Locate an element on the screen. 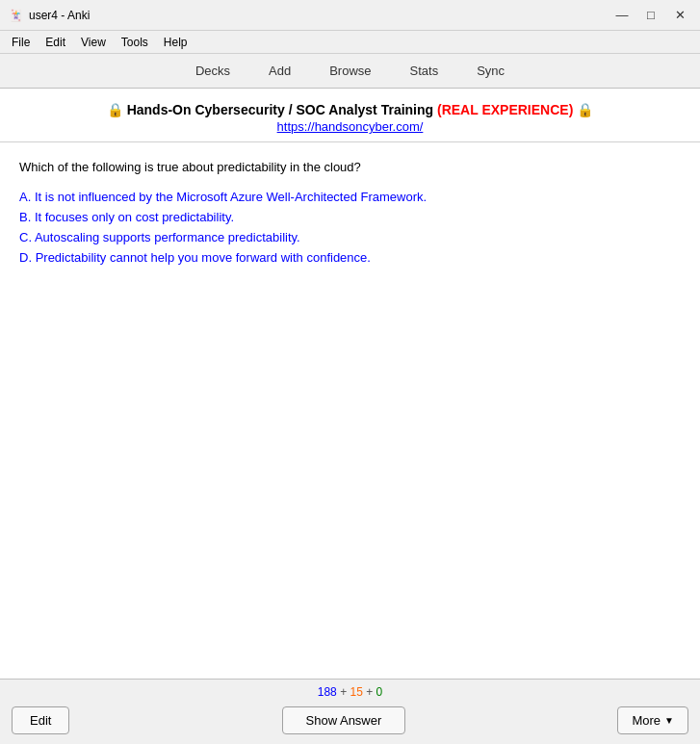  option-c-text: Autoscaling supports performance predict… is located at coordinates (168, 237).